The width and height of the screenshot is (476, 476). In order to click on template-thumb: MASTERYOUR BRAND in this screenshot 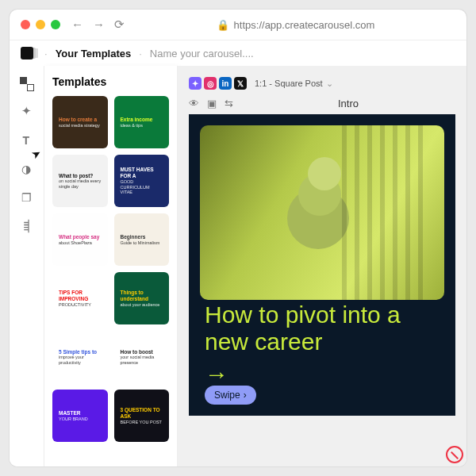, I will do `click(80, 416)`.